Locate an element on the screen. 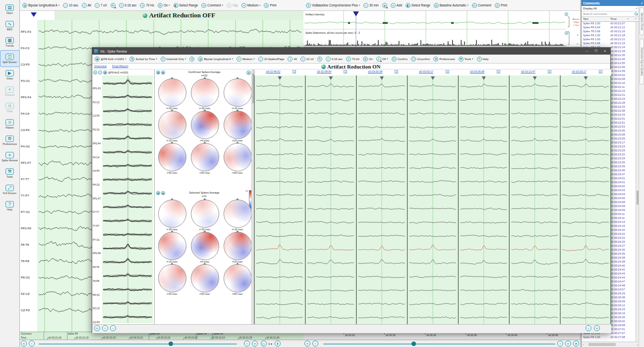  tab-numeric-panel: Numeric Panel is located at coordinates (642, 21).